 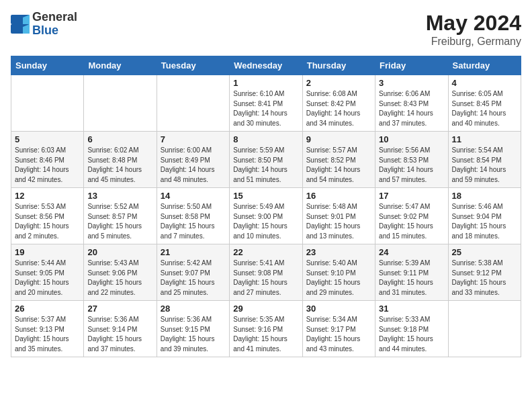 What do you see at coordinates (485, 196) in the screenshot?
I see `day-number-18: 18` at bounding box center [485, 196].